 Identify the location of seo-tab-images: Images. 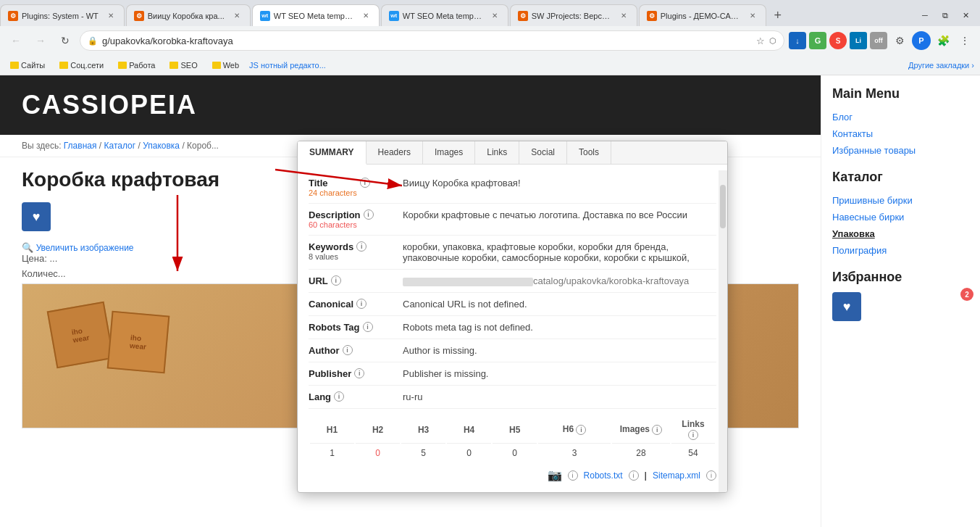
(449, 152).